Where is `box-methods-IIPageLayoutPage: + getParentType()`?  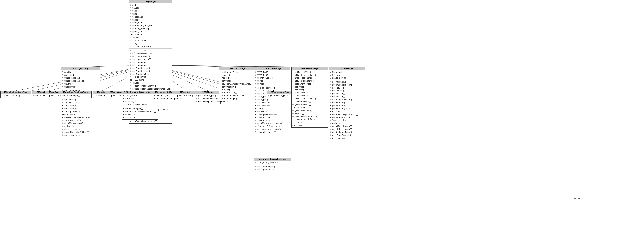
box-methods-IIPageLayoutPage: + getParentType() is located at coordinates (280, 96).